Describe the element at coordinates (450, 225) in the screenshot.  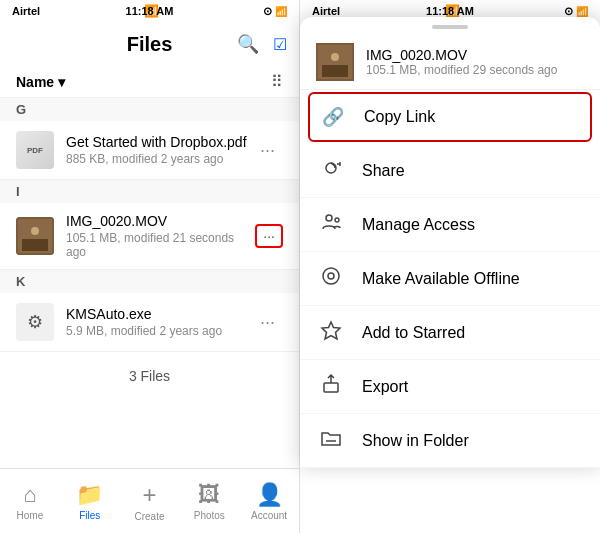
I see `right-menu-item-manage-access: Manage Access` at that location.